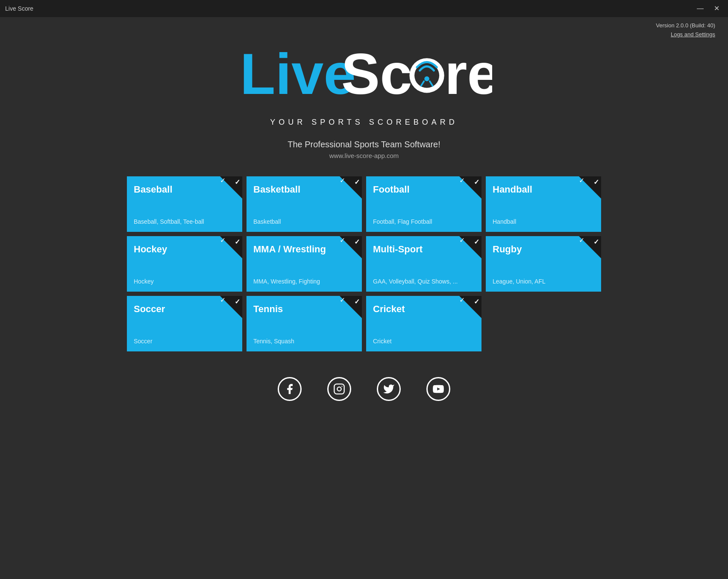 The width and height of the screenshot is (728, 579). What do you see at coordinates (185, 222) in the screenshot?
I see `sport-subtypes: Baseball, Softball, Tee-ball` at bounding box center [185, 222].